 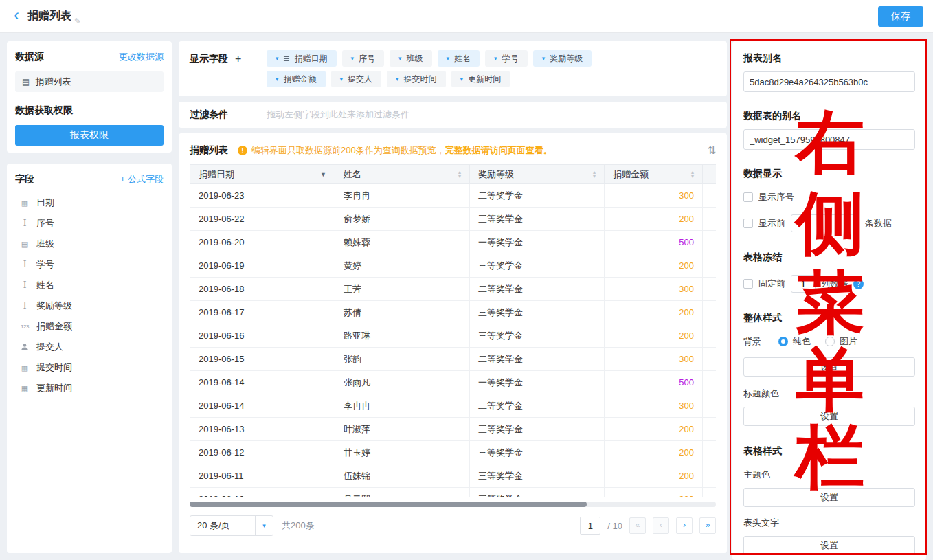 I want to click on add-display-field-button: +, so click(x=238, y=70).